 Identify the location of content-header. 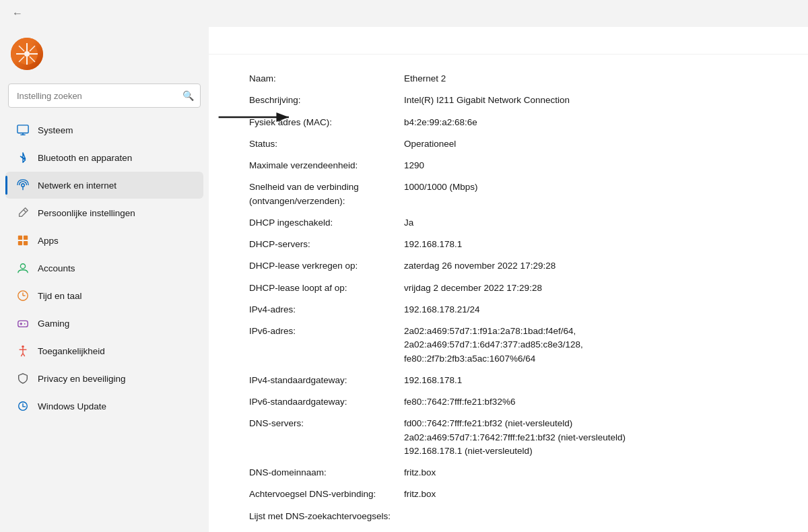
(508, 40).